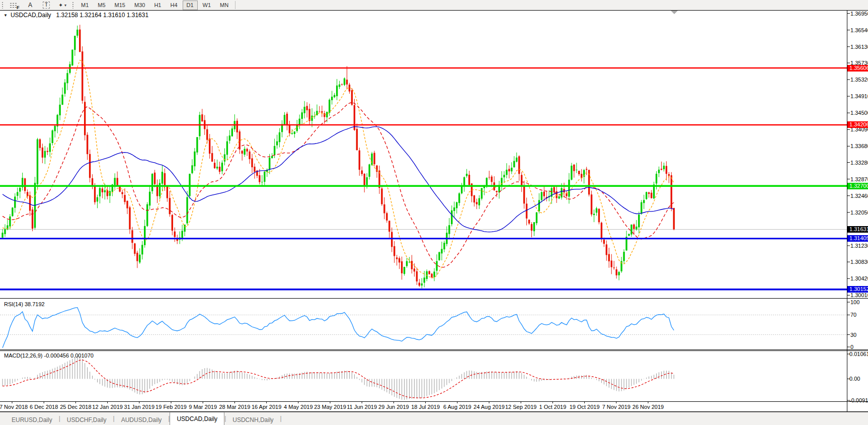 Image resolution: width=868 pixels, height=425 pixels. I want to click on rsi-level-label: 0, so click(852, 347).